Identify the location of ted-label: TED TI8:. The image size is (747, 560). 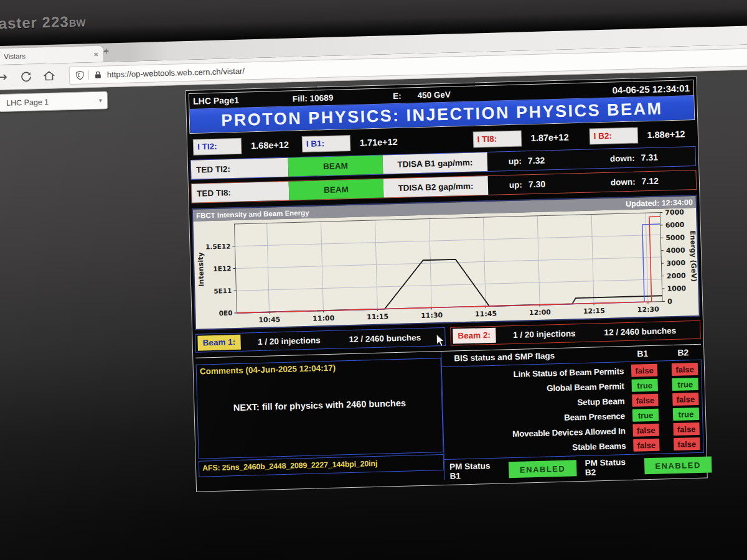
(240, 192).